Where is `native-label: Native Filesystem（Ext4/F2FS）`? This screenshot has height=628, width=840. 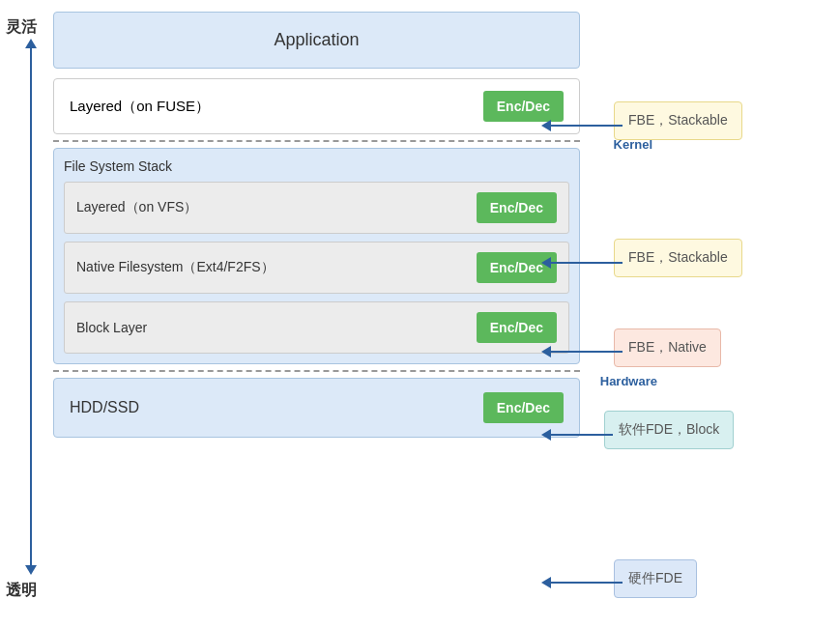
native-label: Native Filesystem（Ext4/F2FS） is located at coordinates (176, 268).